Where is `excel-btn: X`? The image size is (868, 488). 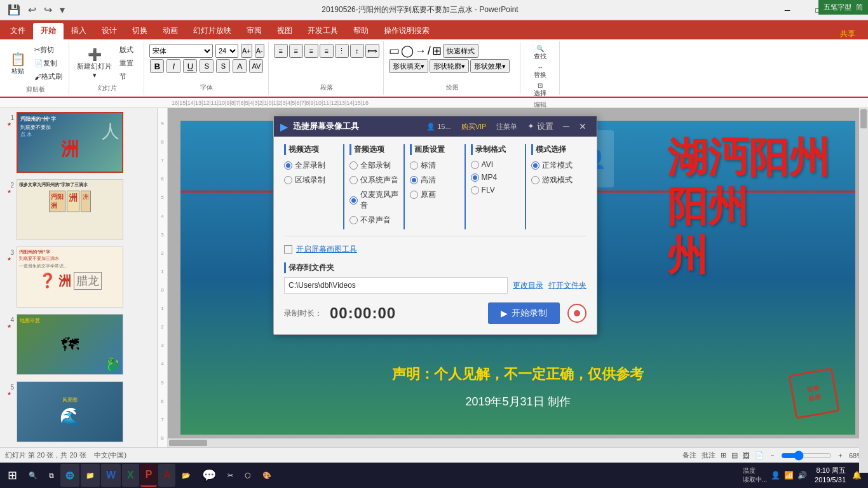
excel-btn: X is located at coordinates (131, 475).